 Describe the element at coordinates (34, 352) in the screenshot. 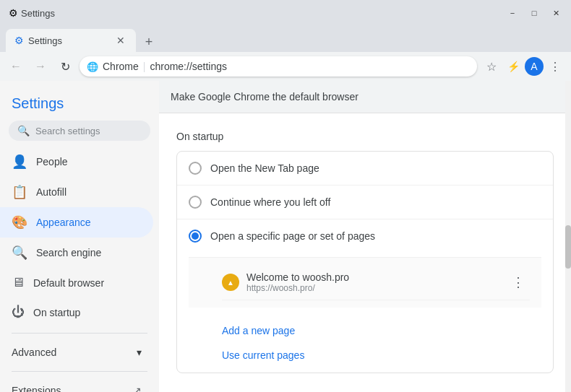

I see `advanced-label: Advanced` at that location.